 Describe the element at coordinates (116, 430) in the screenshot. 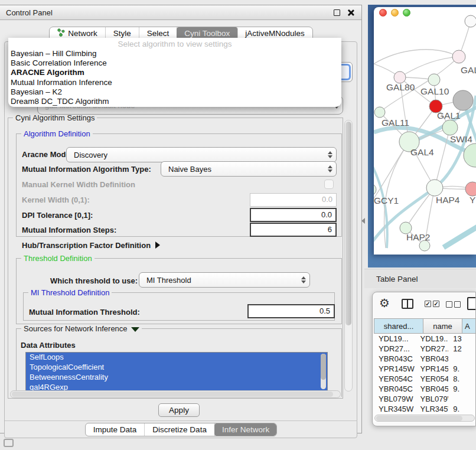

I see `tab-impute-data: Impute Data` at that location.